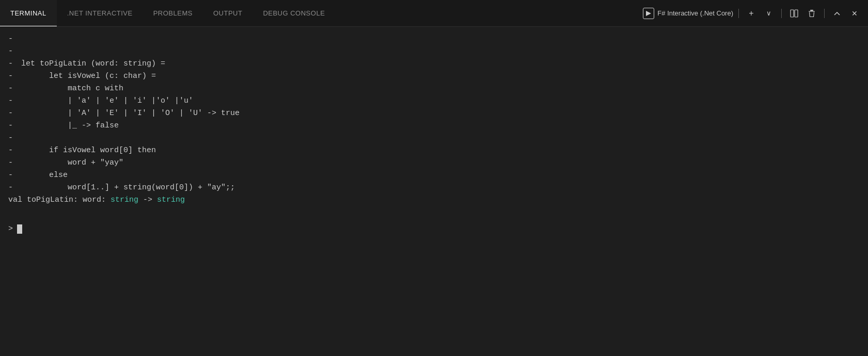  What do you see at coordinates (794, 13) in the screenshot?
I see `split-terminal-button` at bounding box center [794, 13].